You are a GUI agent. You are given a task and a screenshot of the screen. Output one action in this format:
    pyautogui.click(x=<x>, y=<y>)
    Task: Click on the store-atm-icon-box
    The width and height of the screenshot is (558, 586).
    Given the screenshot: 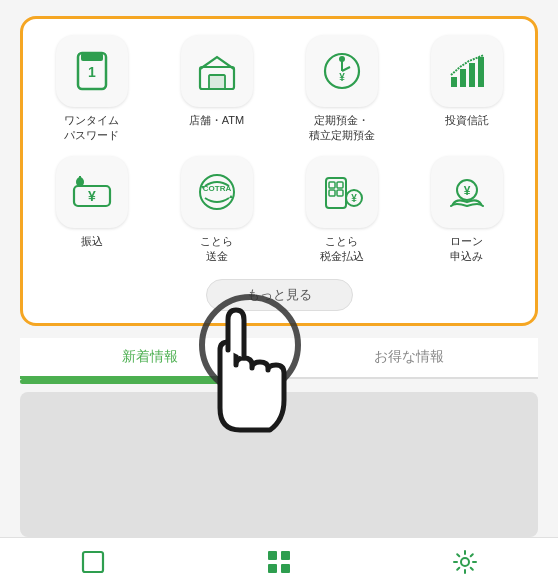 What is the action you would take?
    pyautogui.click(x=217, y=71)
    